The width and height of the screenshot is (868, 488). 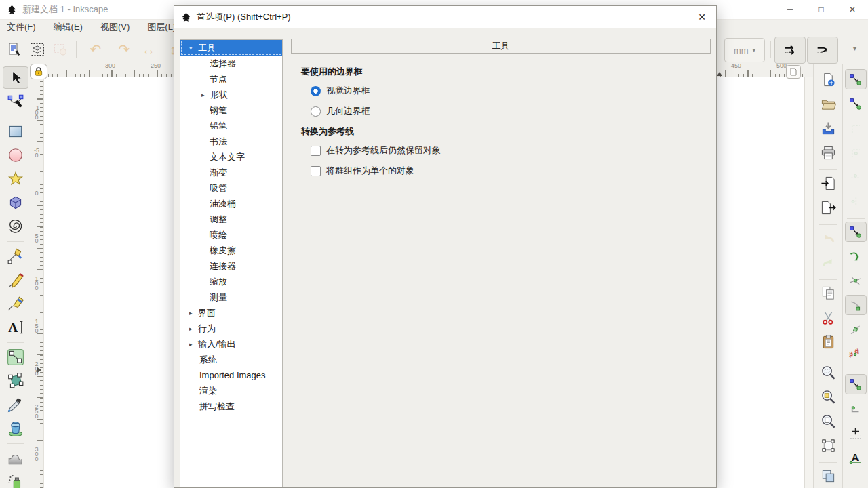 I want to click on tool-star, so click(x=16, y=179).